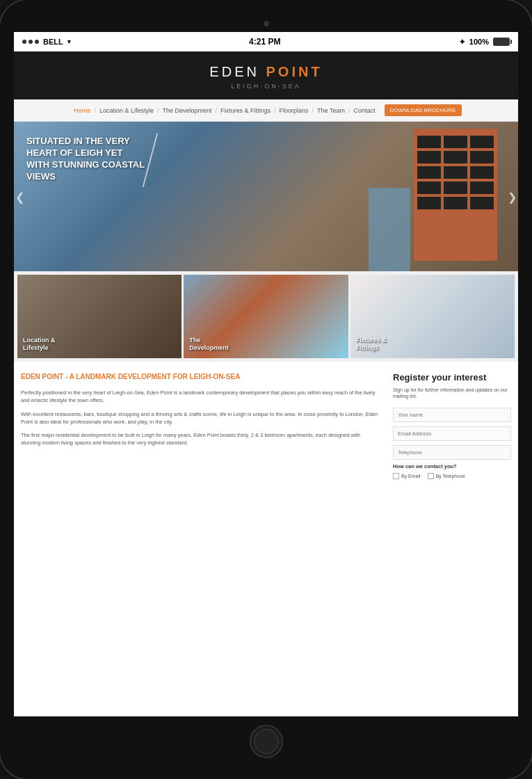 The height and width of the screenshot is (779, 532). I want to click on logo-part2: POINT, so click(295, 72).